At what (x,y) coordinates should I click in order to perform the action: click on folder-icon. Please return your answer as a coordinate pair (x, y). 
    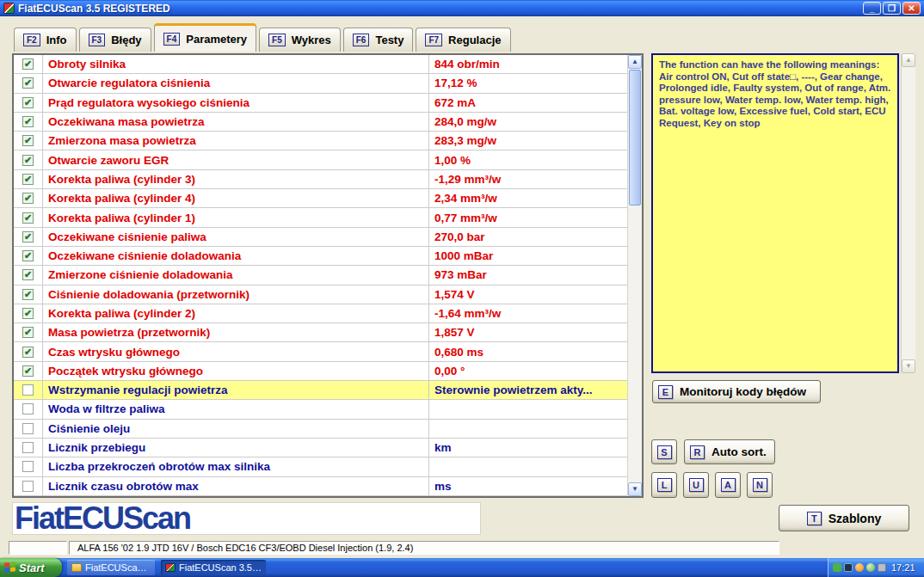
    Looking at the image, I should click on (77, 568).